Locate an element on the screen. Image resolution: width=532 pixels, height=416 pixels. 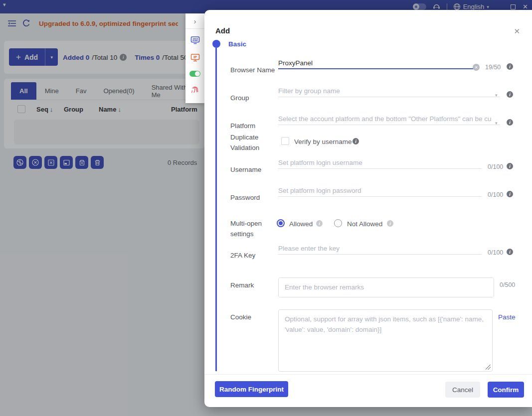
cancel-button: Cancel is located at coordinates (463, 390).